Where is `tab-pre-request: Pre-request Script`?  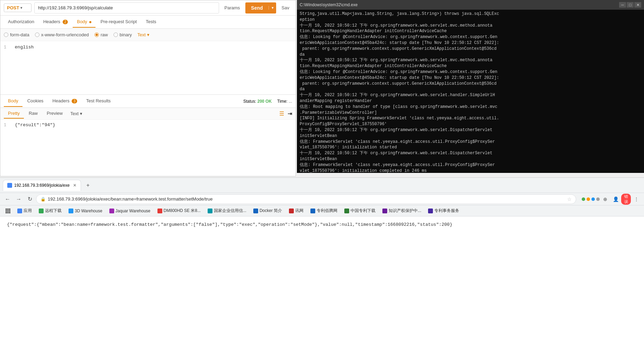
tab-pre-request: Pre-request Script is located at coordinates (118, 22).